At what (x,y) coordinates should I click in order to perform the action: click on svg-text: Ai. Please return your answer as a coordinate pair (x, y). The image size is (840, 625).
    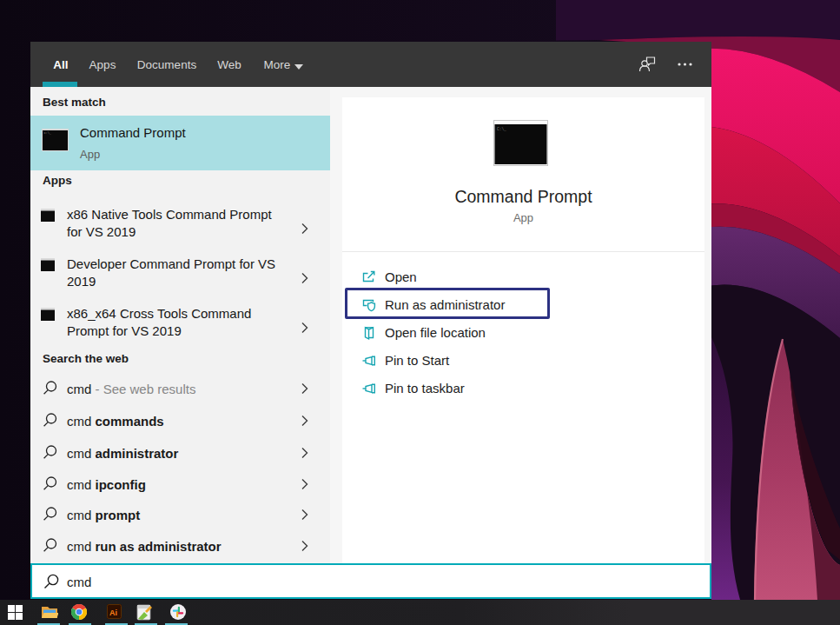
    Looking at the image, I should click on (113, 613).